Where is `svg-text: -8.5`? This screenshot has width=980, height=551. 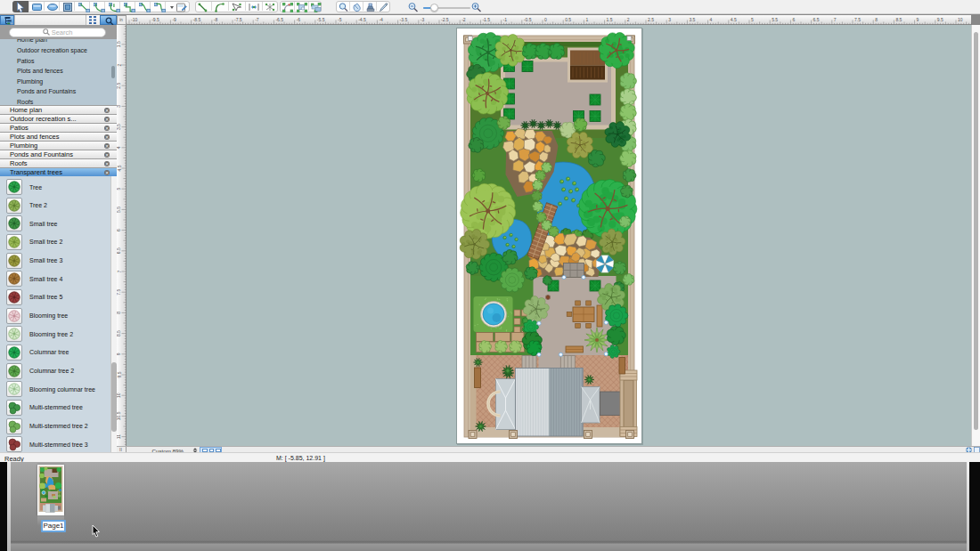
svg-text: -8.5 is located at coordinates (196, 20).